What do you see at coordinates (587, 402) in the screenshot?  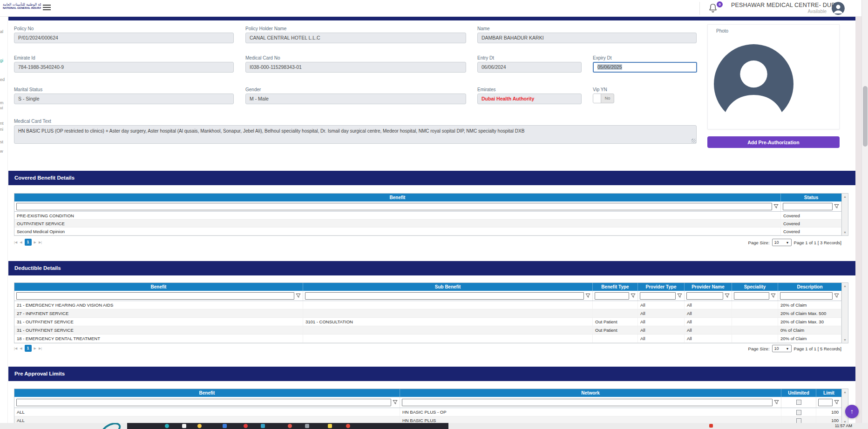 I see `network-filter-input` at bounding box center [587, 402].